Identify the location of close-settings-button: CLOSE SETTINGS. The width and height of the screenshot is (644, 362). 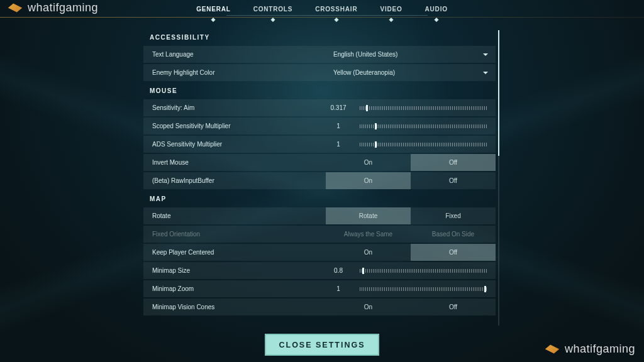
(322, 344).